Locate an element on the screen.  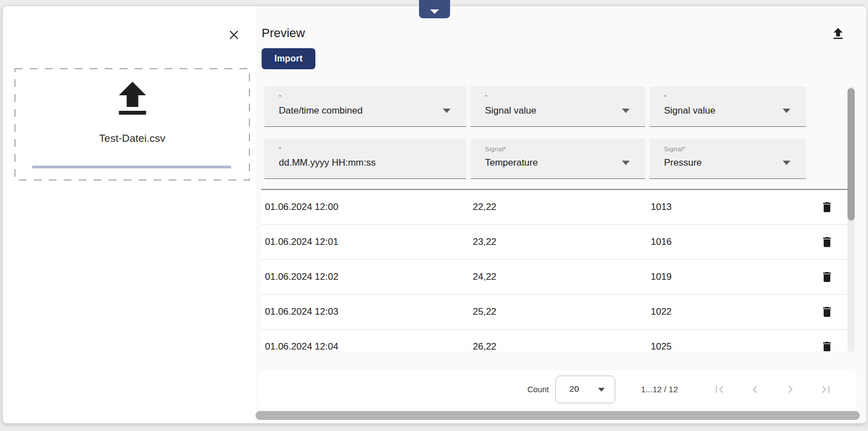
close-button is located at coordinates (234, 35).